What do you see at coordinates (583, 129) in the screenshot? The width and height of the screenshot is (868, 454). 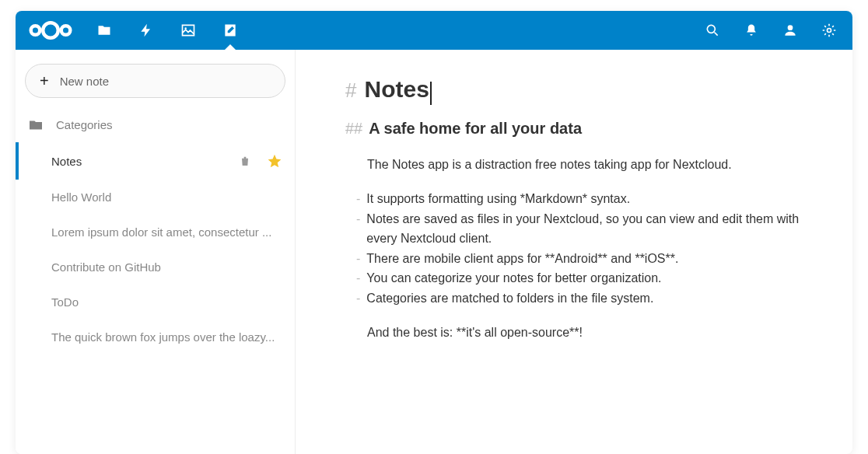 I see `editor-h2: ## A safe home for all your data` at bounding box center [583, 129].